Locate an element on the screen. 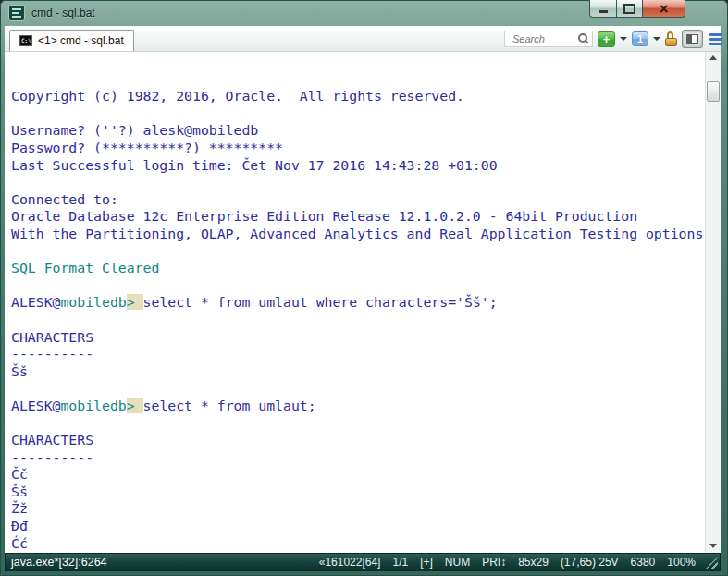  console-line: ALESK@mobiledb> select * from umlaut; is located at coordinates (358, 407).